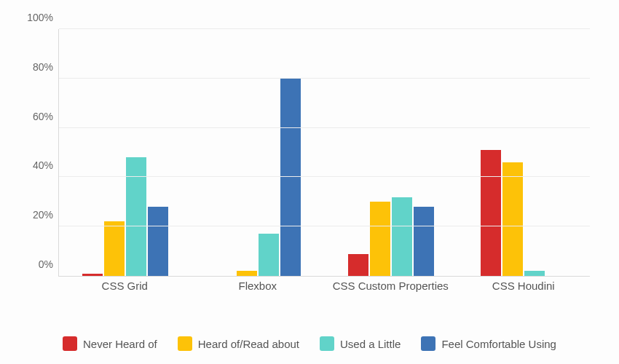  What do you see at coordinates (310, 344) in the screenshot?
I see `legend: Never Heard ofHeard of/Read aboutUsed a …` at bounding box center [310, 344].